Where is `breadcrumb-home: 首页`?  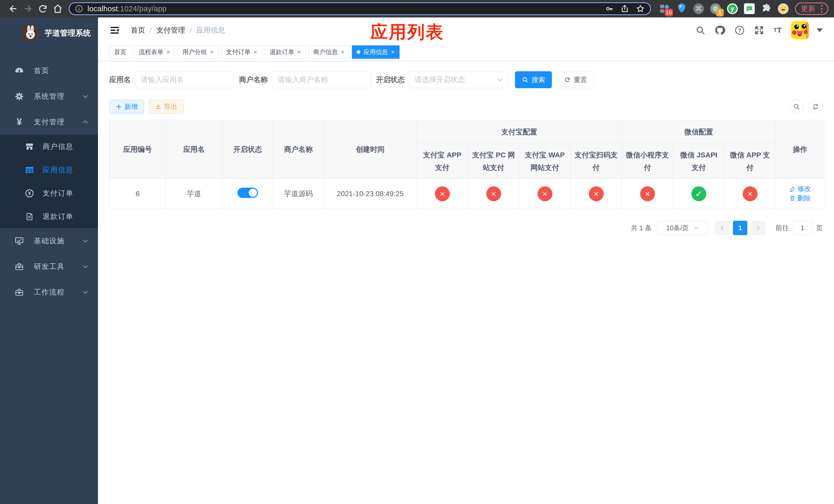
breadcrumb-home: 首页 is located at coordinates (138, 30).